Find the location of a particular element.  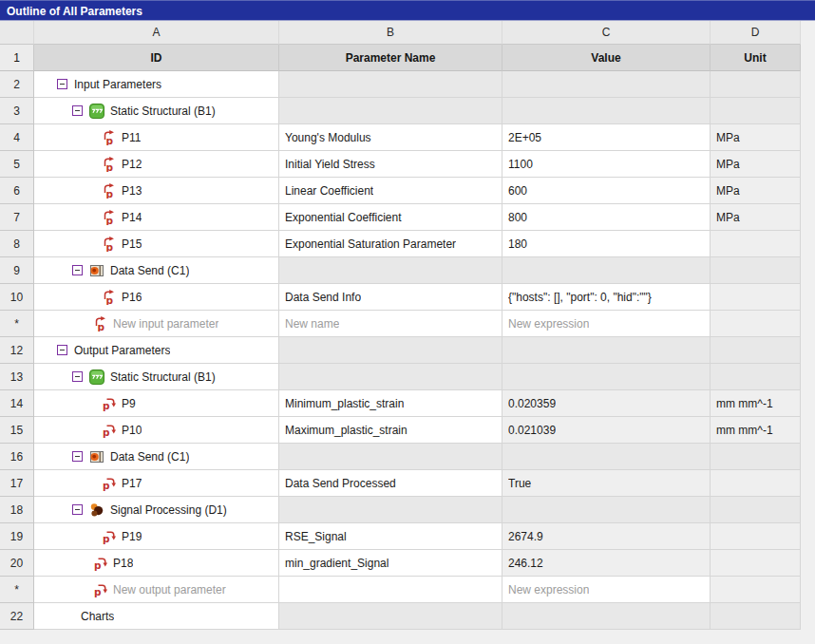

param-value-cell: 600 is located at coordinates (606, 191).